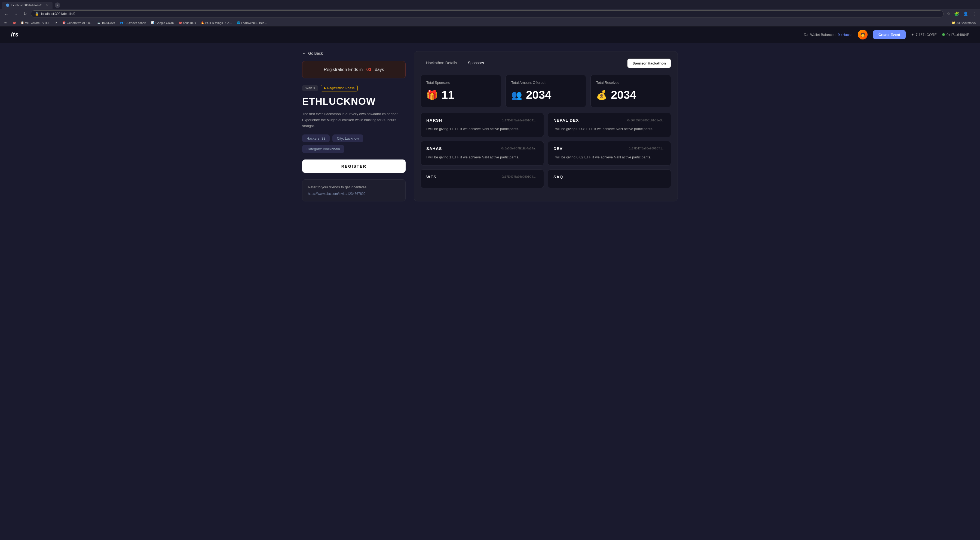 This screenshot has height=540, width=980. I want to click on bookmark-code100x: 🐙 code100x, so click(187, 23).